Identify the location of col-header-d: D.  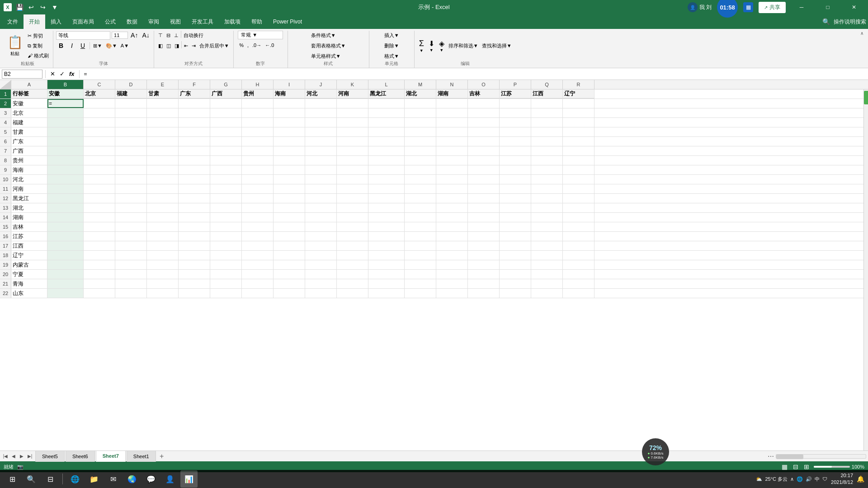
(131, 84).